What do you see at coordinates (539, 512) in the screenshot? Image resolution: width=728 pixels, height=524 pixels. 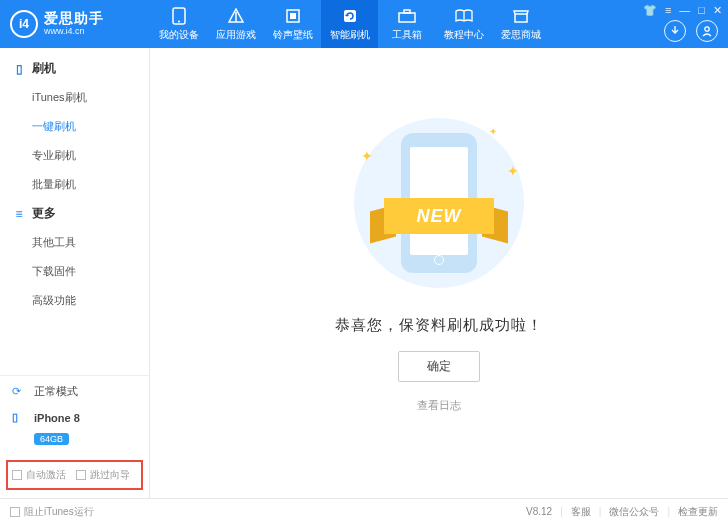 I see `version-label: V8.12` at bounding box center [539, 512].